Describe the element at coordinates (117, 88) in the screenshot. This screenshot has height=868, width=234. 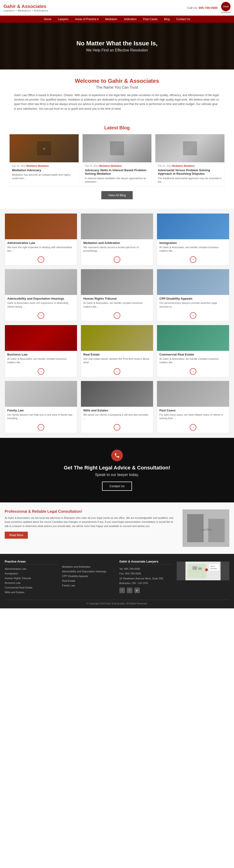
I see `welcome-subheading: The Name You Can Trust` at that location.